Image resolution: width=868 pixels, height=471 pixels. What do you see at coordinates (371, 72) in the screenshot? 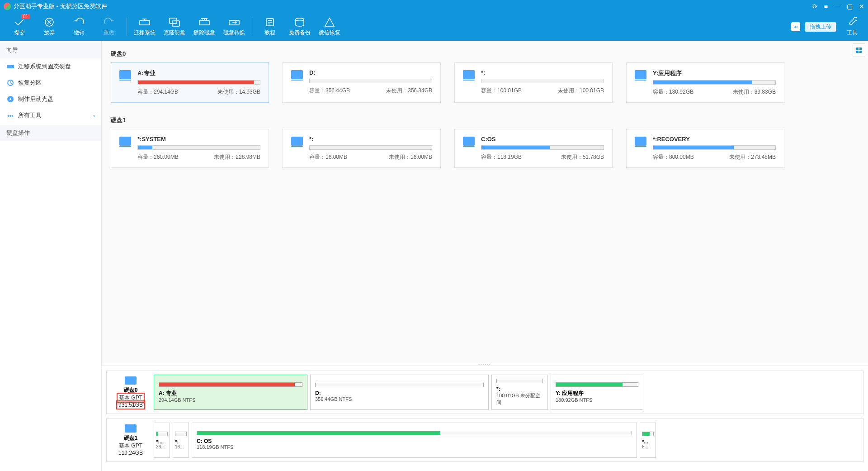
I see `partition-name: D:` at bounding box center [371, 72].